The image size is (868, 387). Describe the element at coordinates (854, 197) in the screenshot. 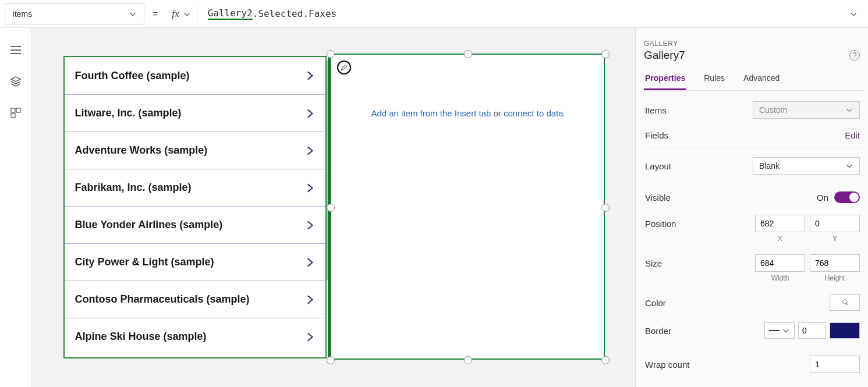

I see `toggle-thumb` at that location.